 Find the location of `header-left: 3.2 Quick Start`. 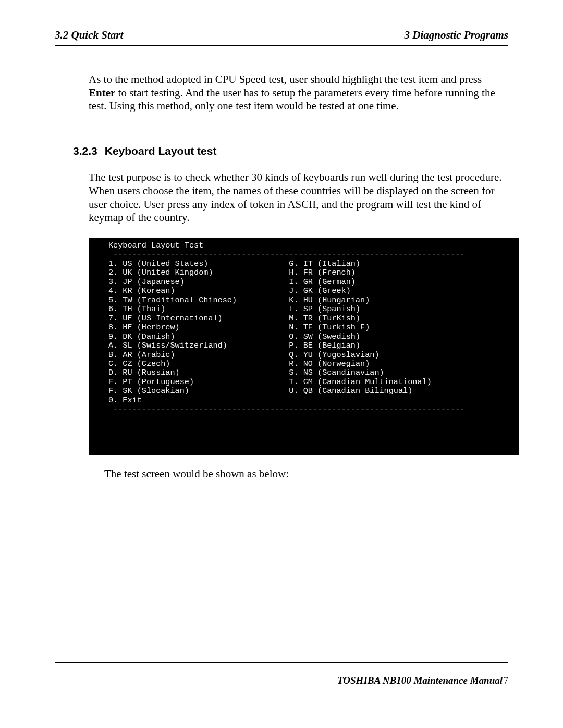

header-left: 3.2 Quick Start is located at coordinates (89, 35).